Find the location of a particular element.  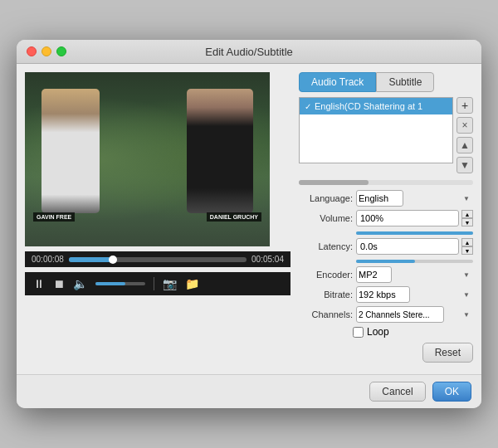

volume-slider-row is located at coordinates (386, 232).